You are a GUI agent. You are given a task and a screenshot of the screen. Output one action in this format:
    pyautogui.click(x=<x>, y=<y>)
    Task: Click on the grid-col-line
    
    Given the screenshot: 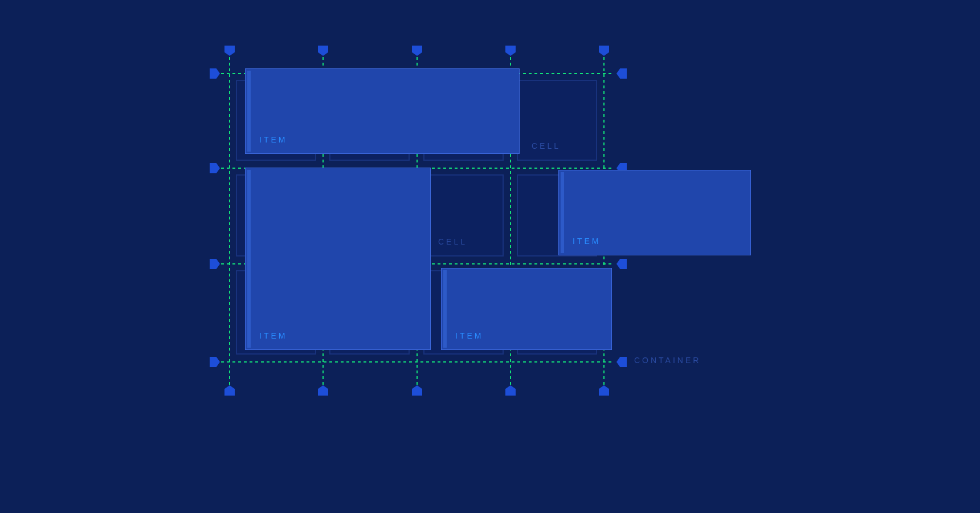 What is the action you would take?
    pyautogui.click(x=230, y=221)
    